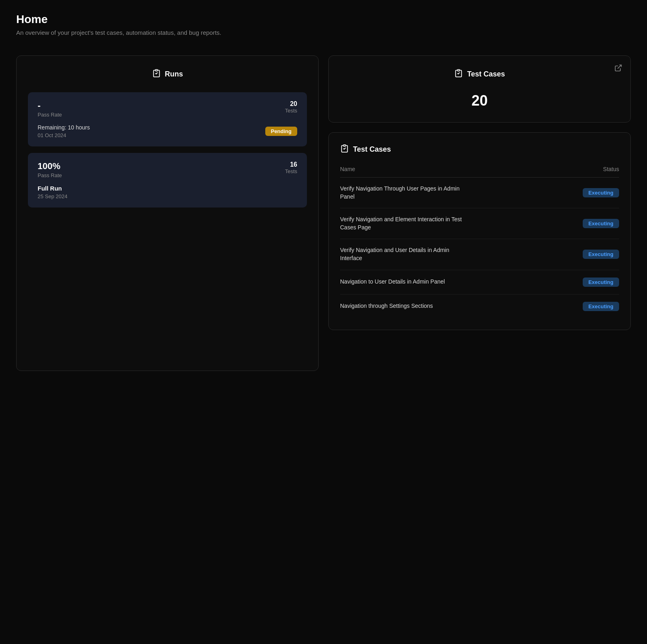  I want to click on run-card-1-status-badge: Pending, so click(281, 131).